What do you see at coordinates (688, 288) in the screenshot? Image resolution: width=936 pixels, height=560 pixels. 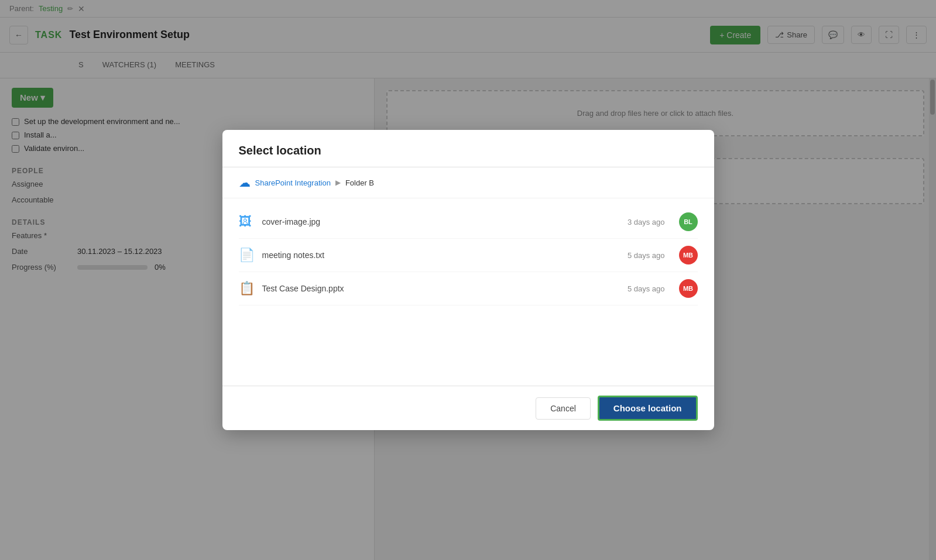 I see `file-avatar-3: MB` at bounding box center [688, 288].